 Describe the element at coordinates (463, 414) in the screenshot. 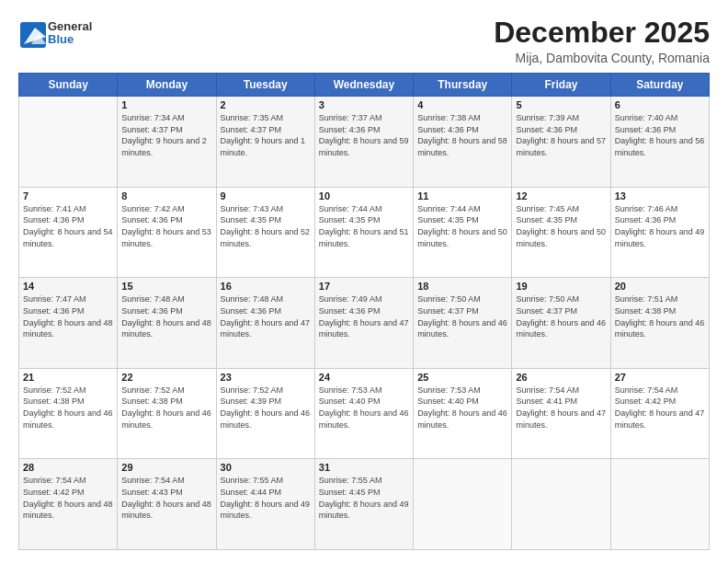

I see `cell-3-4: 25 Sunrise: 7:53 AMSunset: 4:40 PMDaylig…` at that location.